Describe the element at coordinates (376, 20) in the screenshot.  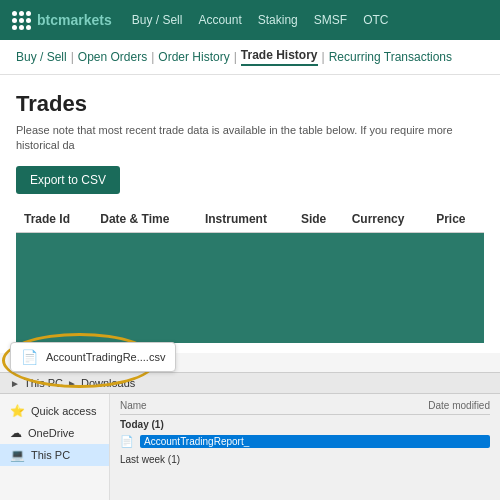
I see `nav-otc: OTC` at that location.